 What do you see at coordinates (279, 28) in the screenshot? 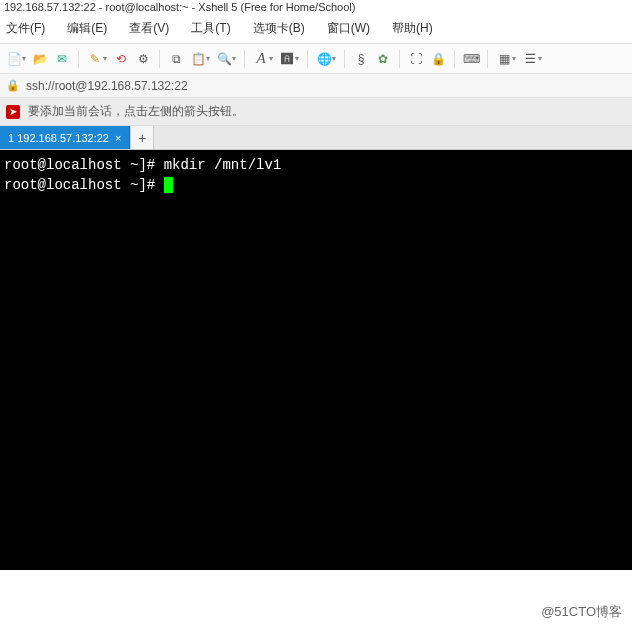
I see `menu-tabs: 选项卡(B)` at bounding box center [279, 28].